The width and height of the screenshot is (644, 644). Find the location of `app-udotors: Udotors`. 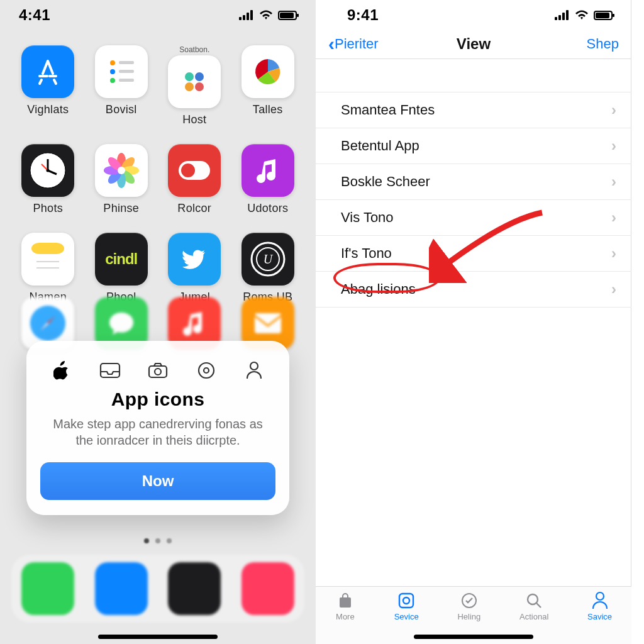

app-udotors: Udotors is located at coordinates (268, 180).